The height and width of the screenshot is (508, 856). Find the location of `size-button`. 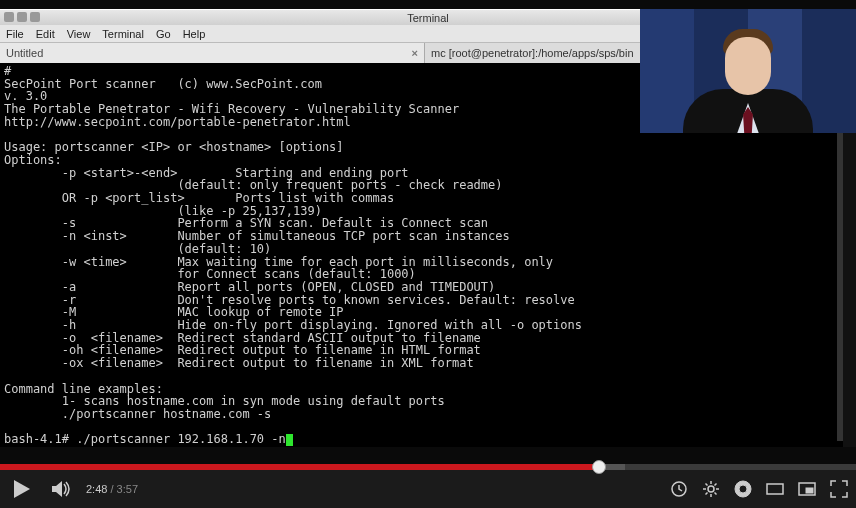

size-button is located at coordinates (807, 489).